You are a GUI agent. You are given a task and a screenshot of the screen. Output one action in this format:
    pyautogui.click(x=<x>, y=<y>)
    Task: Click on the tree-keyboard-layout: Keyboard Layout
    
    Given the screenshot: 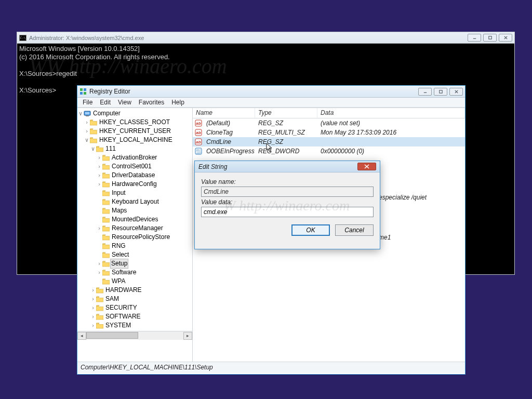 What is the action you would take?
    pyautogui.click(x=135, y=202)
    